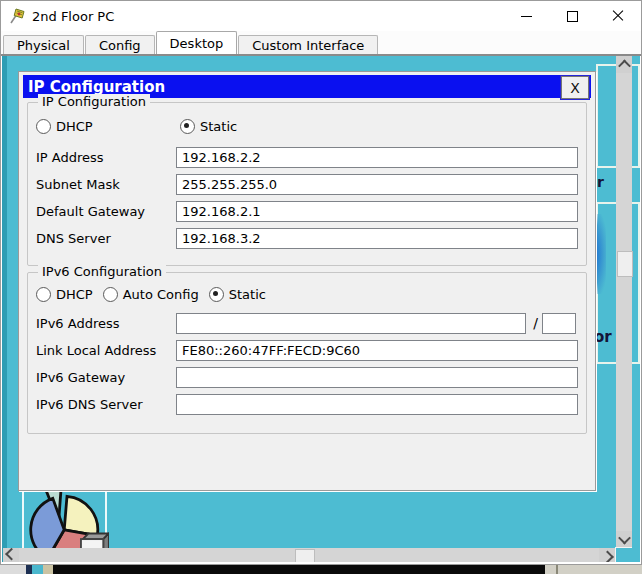 This screenshot has height=574, width=642. What do you see at coordinates (208, 126) in the screenshot?
I see `radio-static: Static` at bounding box center [208, 126].